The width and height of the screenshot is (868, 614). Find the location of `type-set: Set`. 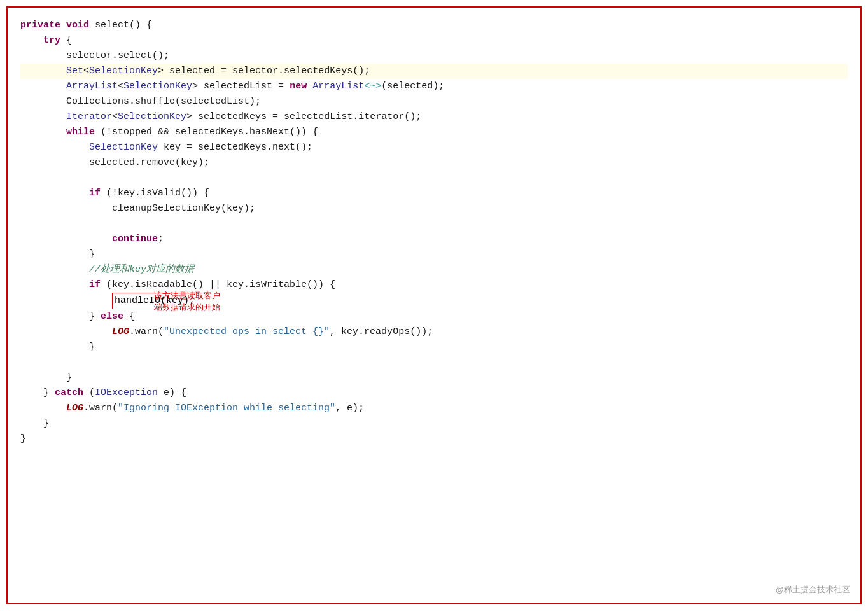

type-set: Set is located at coordinates (75, 71).